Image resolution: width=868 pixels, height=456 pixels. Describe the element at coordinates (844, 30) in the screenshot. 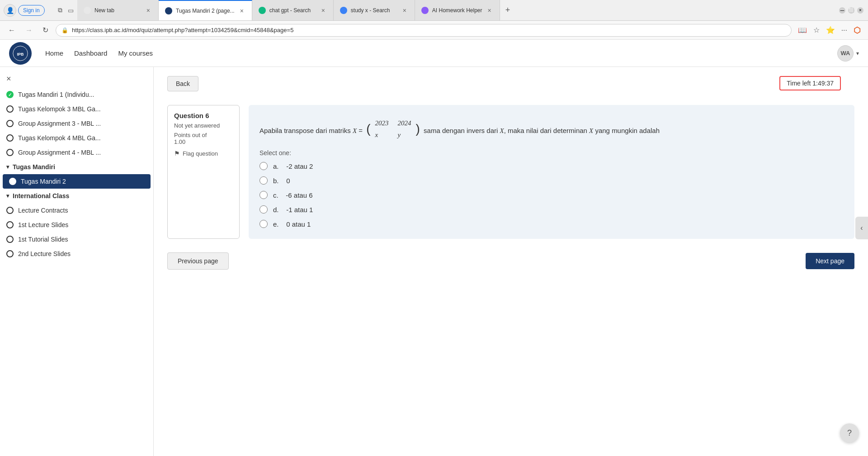

I see `more-tools-button: ···` at that location.